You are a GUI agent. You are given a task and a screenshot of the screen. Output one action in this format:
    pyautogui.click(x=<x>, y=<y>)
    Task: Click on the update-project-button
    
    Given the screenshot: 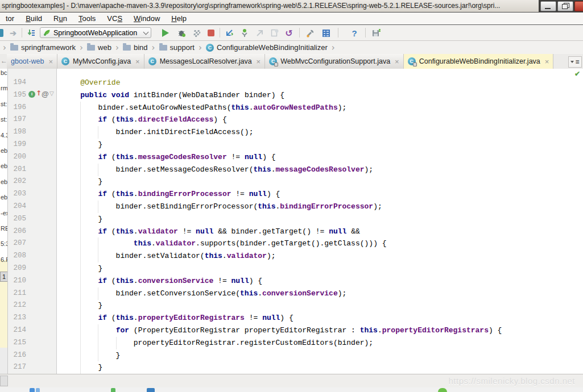 What is the action you would take?
    pyautogui.click(x=229, y=33)
    